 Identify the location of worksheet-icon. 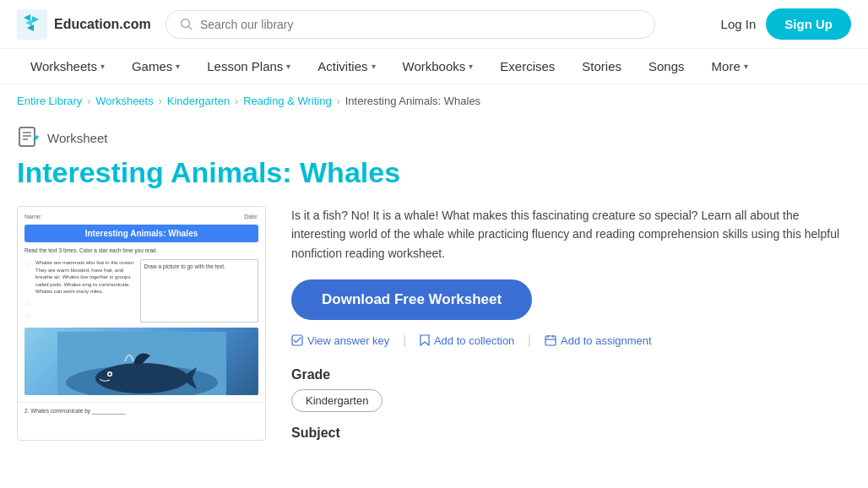
(29, 138).